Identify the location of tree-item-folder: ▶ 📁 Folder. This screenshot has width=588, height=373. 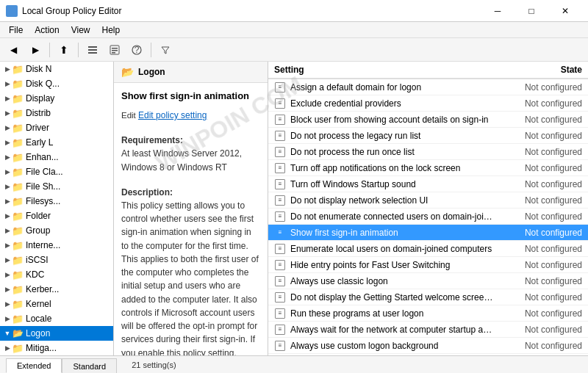
(57, 216).